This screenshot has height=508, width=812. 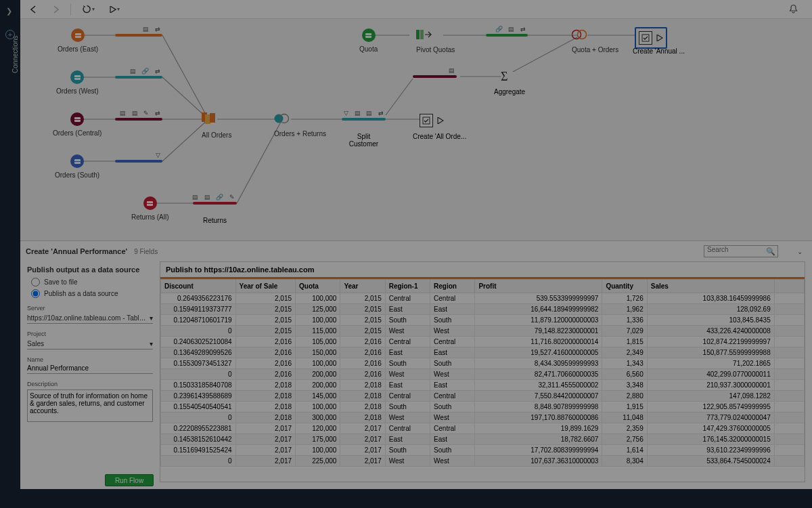 I want to click on step-split-customer: ▽ ▤ ▤ ⇄Split Customer, so click(x=364, y=133).